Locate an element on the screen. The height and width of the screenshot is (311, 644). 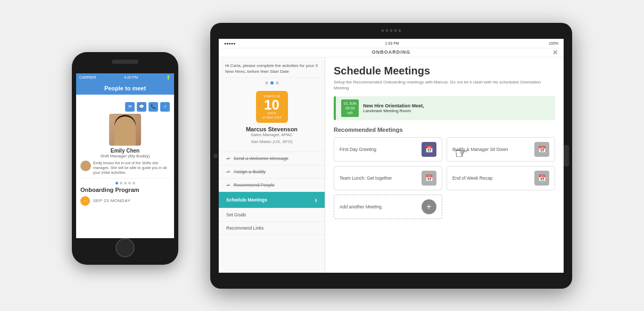
avatar is located at coordinates (125, 130).